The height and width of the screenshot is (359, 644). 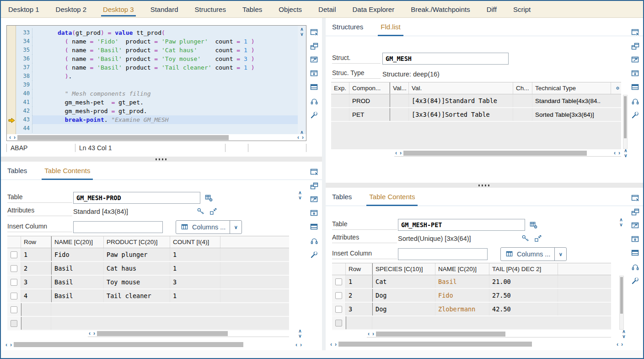 What do you see at coordinates (373, 9) in the screenshot?
I see `tab-data-explorer: Data Explorer` at bounding box center [373, 9].